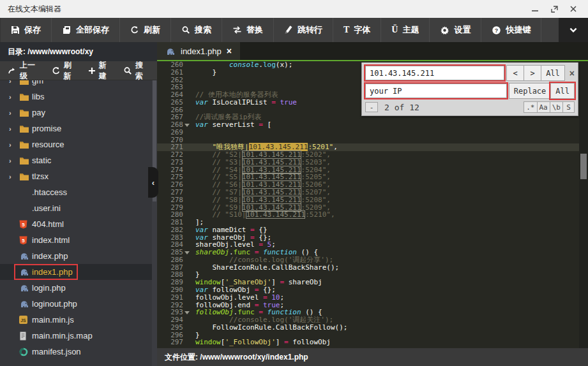 The width and height of the screenshot is (588, 366). What do you see at coordinates (63, 335) in the screenshot?
I see `tree-item-label: main.min.js.map` at bounding box center [63, 335].